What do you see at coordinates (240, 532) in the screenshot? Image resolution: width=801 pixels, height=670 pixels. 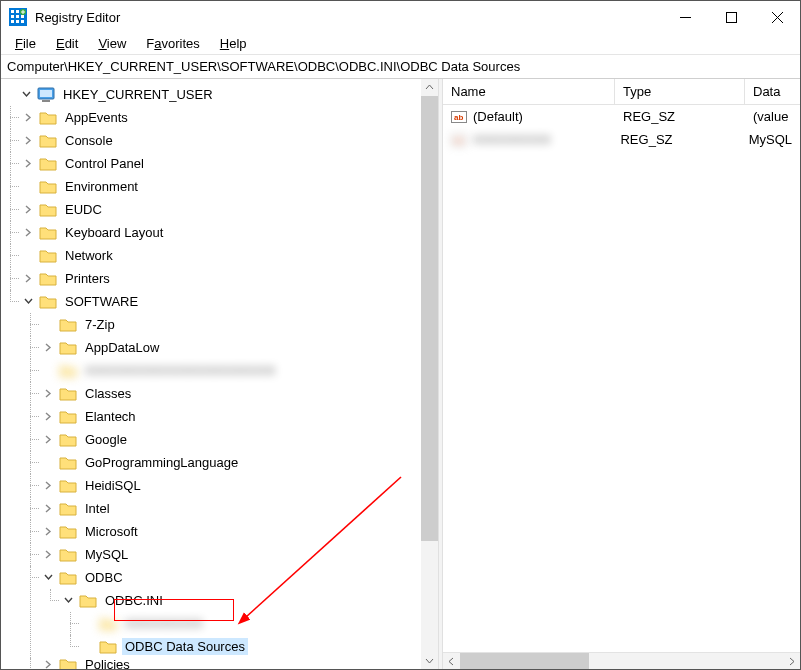 I see `tree-item: Microsoft` at bounding box center [240, 532].